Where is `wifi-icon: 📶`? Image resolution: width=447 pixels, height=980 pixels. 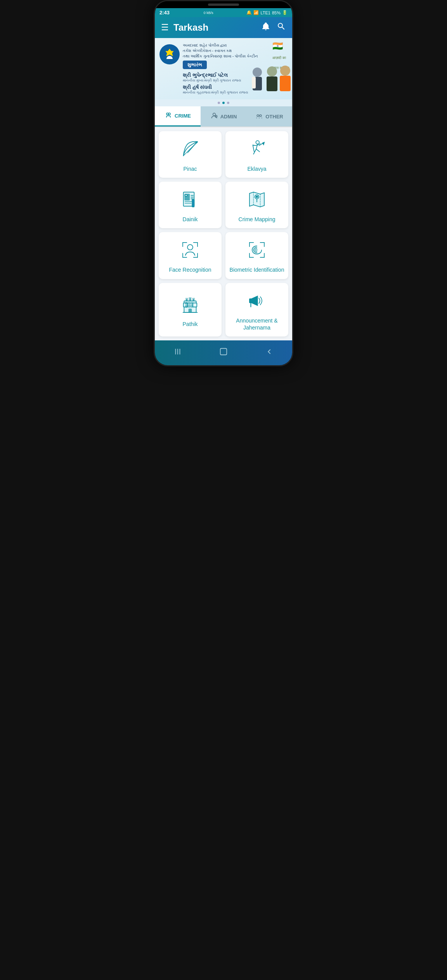 wifi-icon: 📶 is located at coordinates (256, 12).